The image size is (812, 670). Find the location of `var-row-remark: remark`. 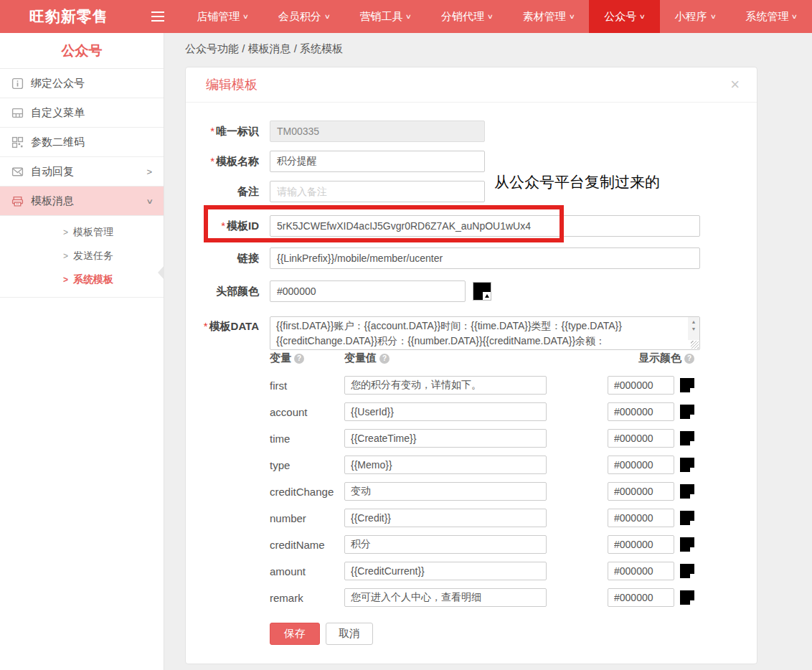

var-row-remark: remark is located at coordinates (482, 598).